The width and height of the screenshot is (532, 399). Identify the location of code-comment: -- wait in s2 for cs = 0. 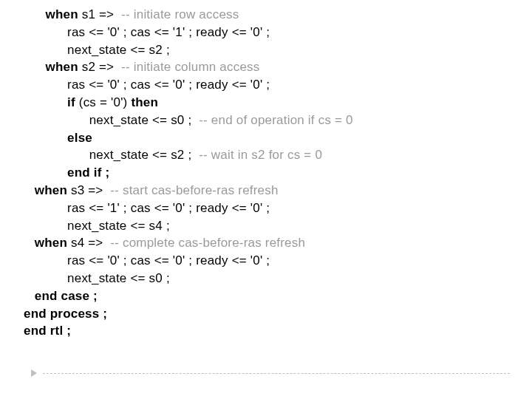
(260, 155).